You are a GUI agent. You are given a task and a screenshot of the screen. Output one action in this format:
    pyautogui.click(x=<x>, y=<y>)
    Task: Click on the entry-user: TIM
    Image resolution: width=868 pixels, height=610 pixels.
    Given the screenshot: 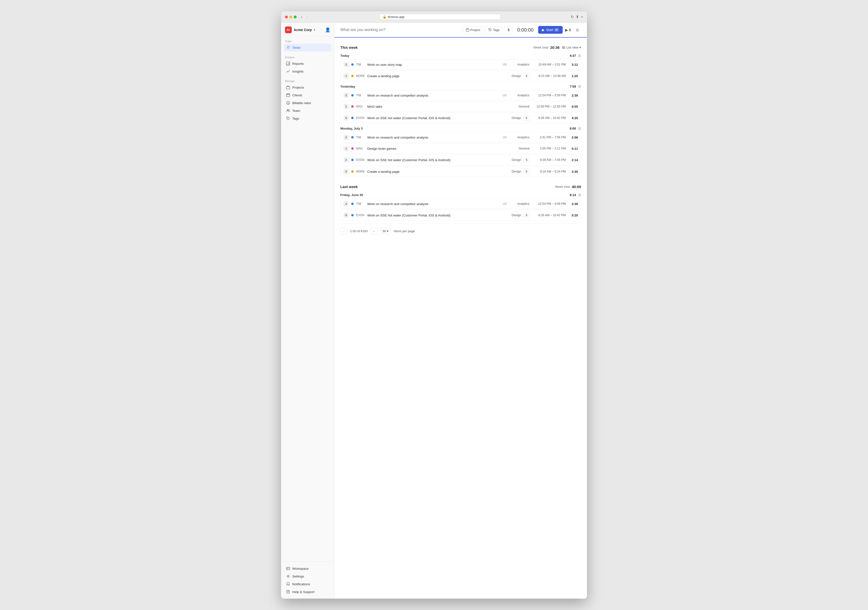 What is the action you would take?
    pyautogui.click(x=361, y=138)
    